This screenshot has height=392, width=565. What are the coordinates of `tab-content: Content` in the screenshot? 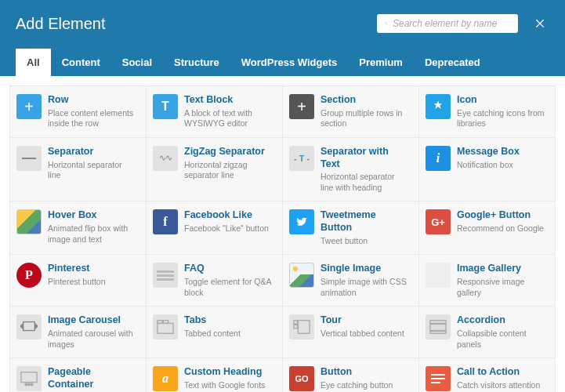 It's located at (81, 63).